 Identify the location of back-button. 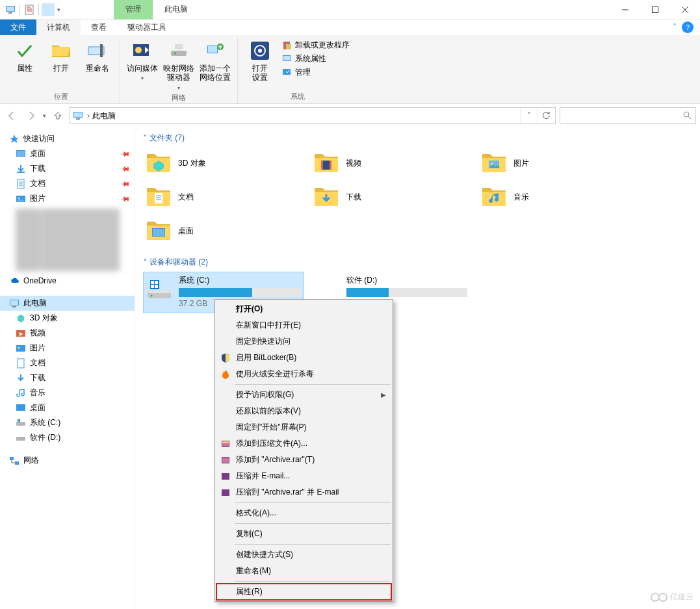
(12, 116).